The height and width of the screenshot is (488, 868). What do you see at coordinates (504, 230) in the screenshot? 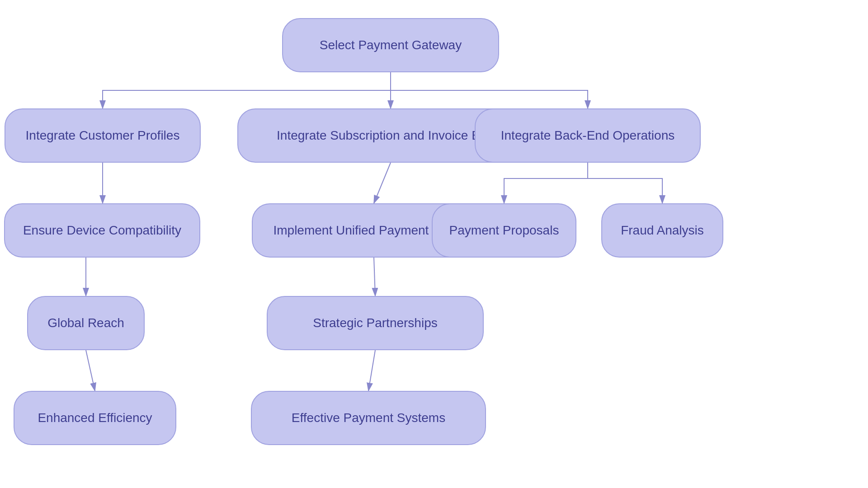
I see `node-payment-proposals: Payment Proposals` at bounding box center [504, 230].